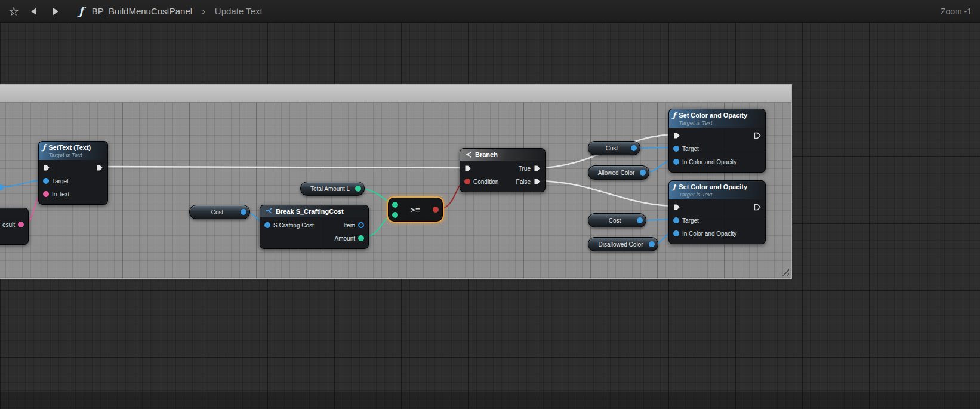 The height and width of the screenshot is (409, 980). What do you see at coordinates (332, 189) in the screenshot?
I see `variable-node-total-amount: Total Amount L` at bounding box center [332, 189].